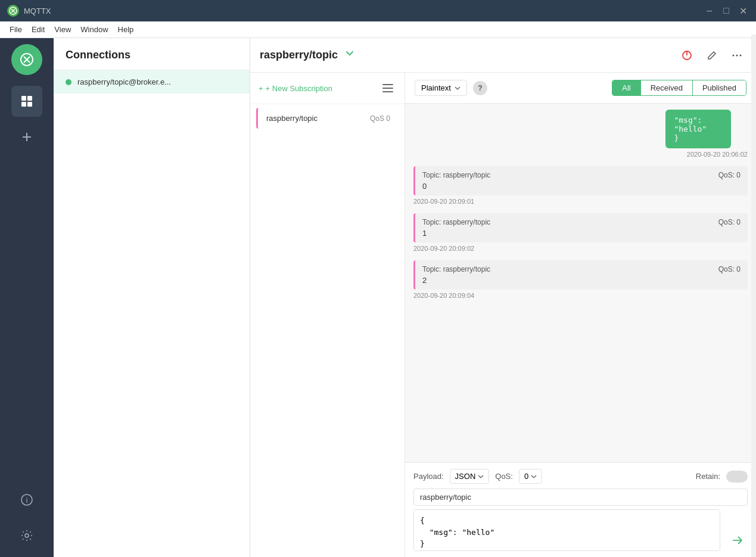 This screenshot has width=756, height=557. What do you see at coordinates (720, 88) in the screenshot?
I see `filter-published-tab: Published` at bounding box center [720, 88].